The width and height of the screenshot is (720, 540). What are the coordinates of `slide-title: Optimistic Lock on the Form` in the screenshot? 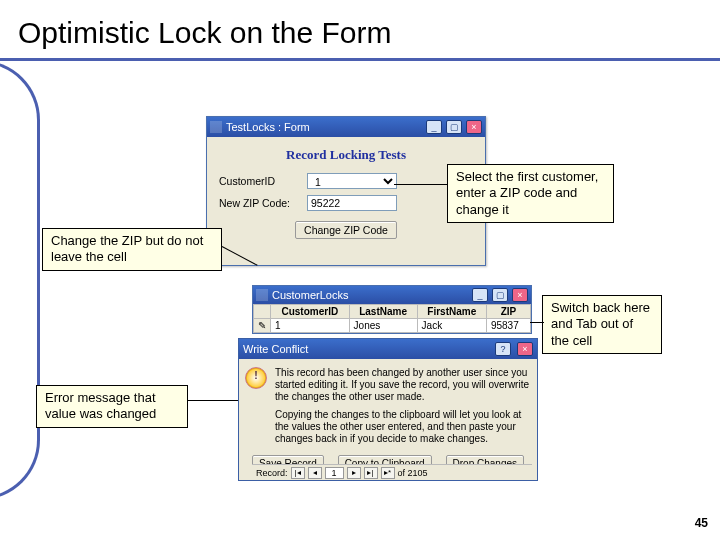 It's located at (204, 33).